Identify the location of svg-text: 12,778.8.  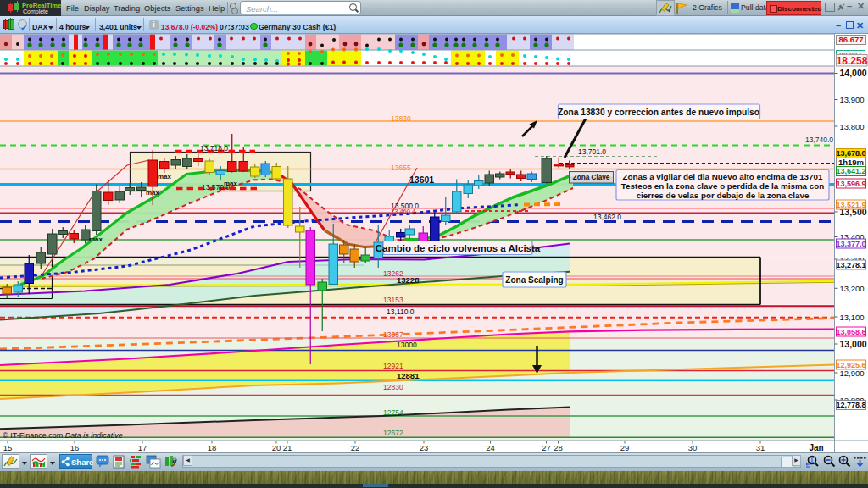
(851, 405).